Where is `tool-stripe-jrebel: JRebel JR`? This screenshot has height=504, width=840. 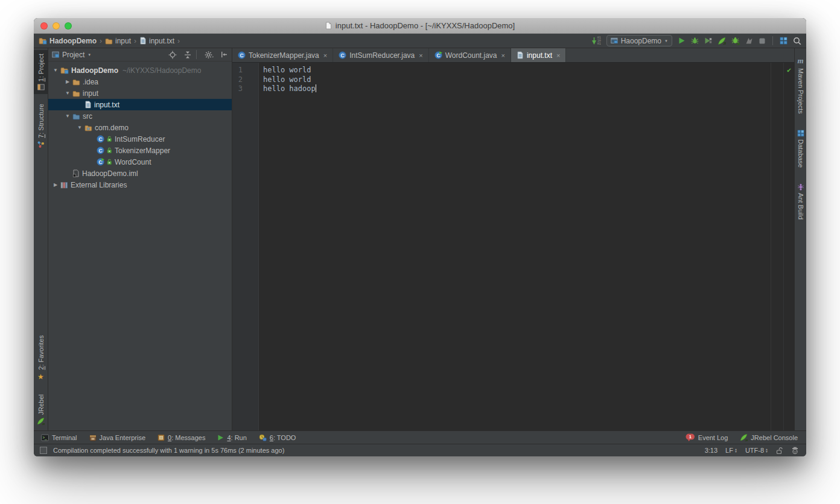 tool-stripe-jrebel: JRebel JR is located at coordinates (41, 410).